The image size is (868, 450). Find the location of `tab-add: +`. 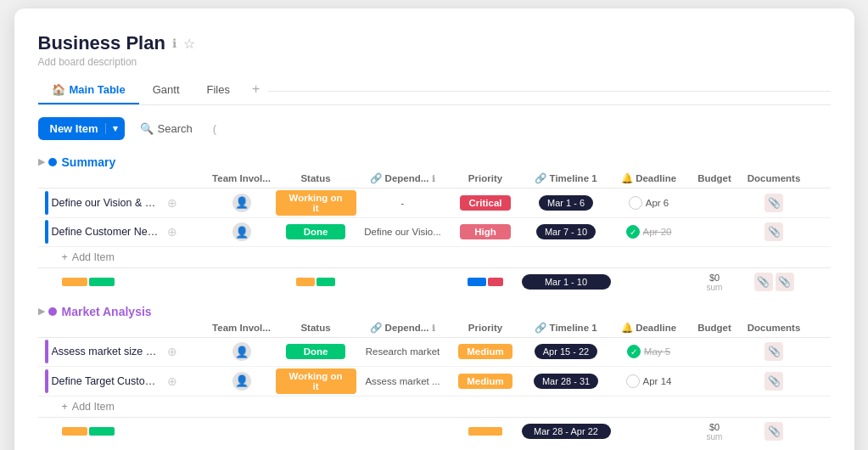

tab-add: + is located at coordinates (256, 91).